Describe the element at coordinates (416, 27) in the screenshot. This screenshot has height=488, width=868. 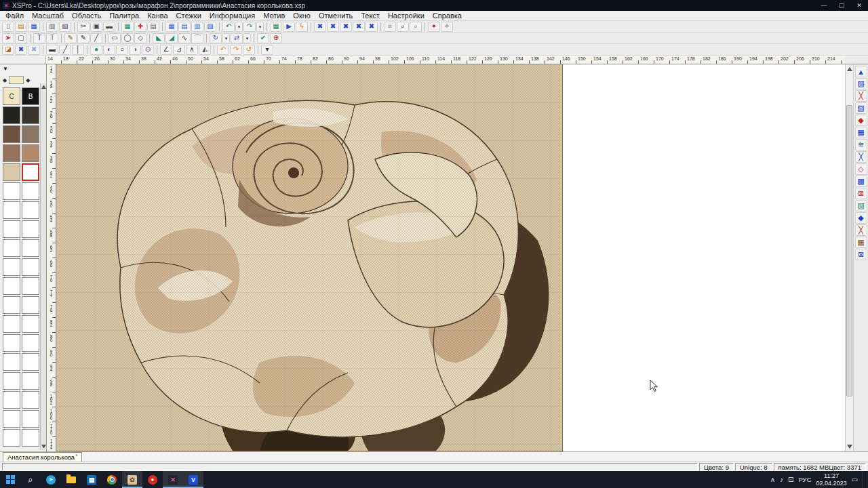
I see `zoom-out-button: ⌕` at that location.